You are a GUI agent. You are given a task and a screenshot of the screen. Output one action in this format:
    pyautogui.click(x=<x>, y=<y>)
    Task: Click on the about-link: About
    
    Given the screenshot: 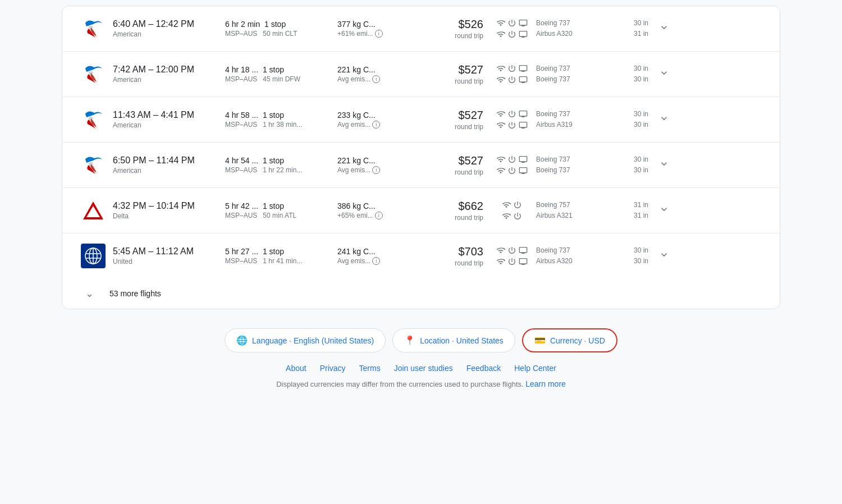 What is the action you would take?
    pyautogui.click(x=296, y=368)
    